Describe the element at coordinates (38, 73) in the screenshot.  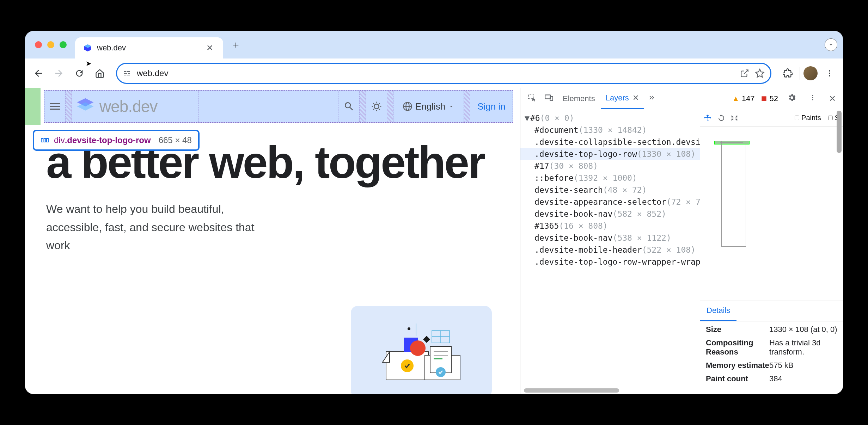
I see `back-button` at that location.